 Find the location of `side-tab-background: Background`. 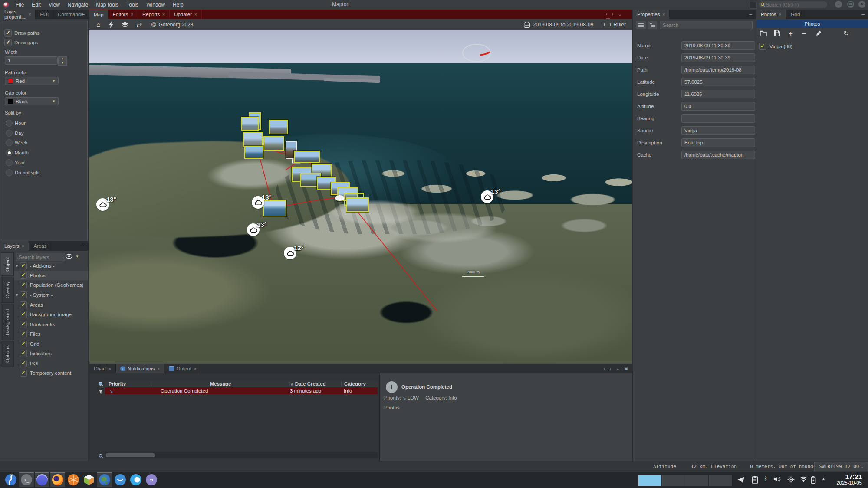

side-tab-background: Background is located at coordinates (7, 322).